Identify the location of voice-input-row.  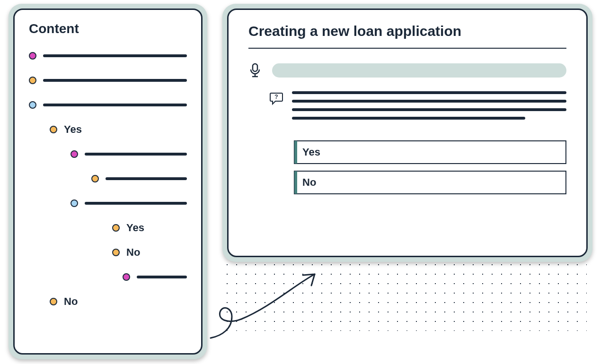
(407, 70).